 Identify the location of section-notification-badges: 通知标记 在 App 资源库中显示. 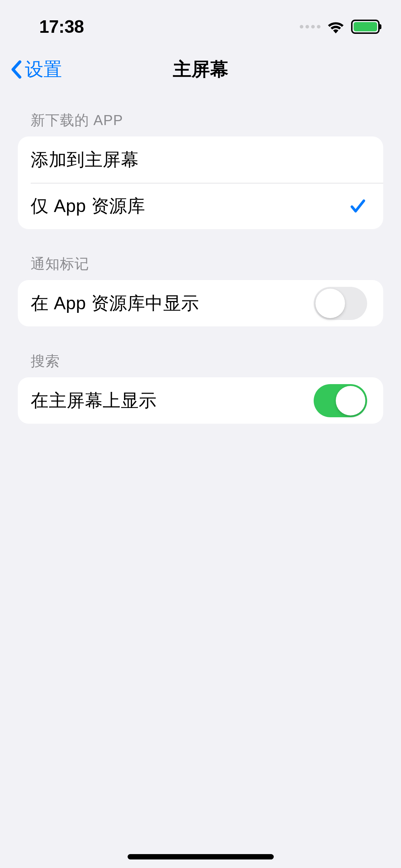
(200, 290).